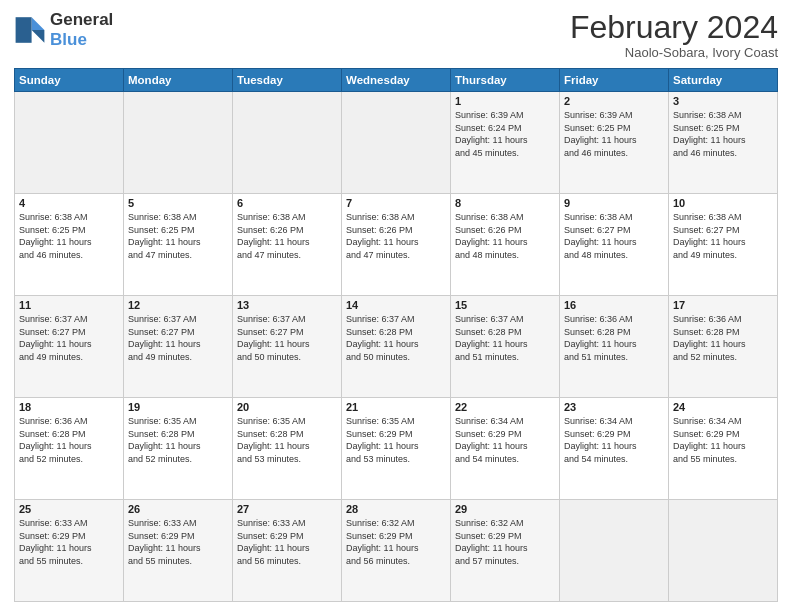 This screenshot has width=792, height=612. Describe the element at coordinates (724, 245) in the screenshot. I see `calendar-cell: 10Sunrise: 6:38 AMSunset: 6:27 PMDayligh…` at that location.